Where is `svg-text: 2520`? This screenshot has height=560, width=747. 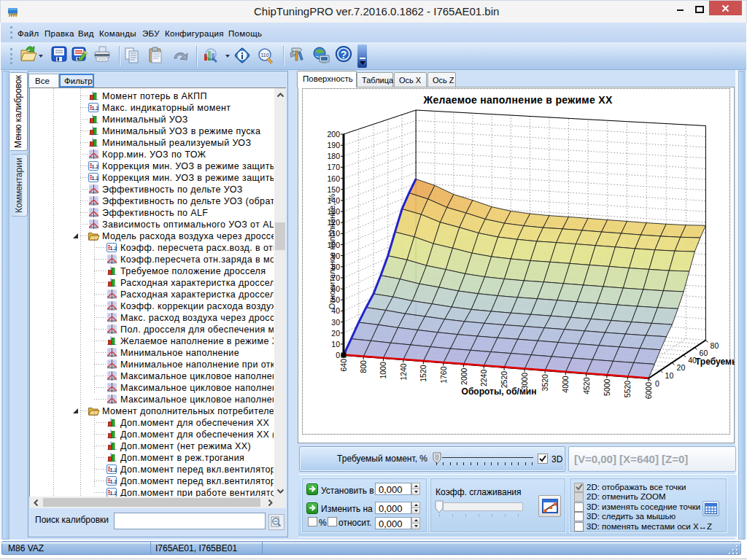
svg-text: 2520 is located at coordinates (504, 380).